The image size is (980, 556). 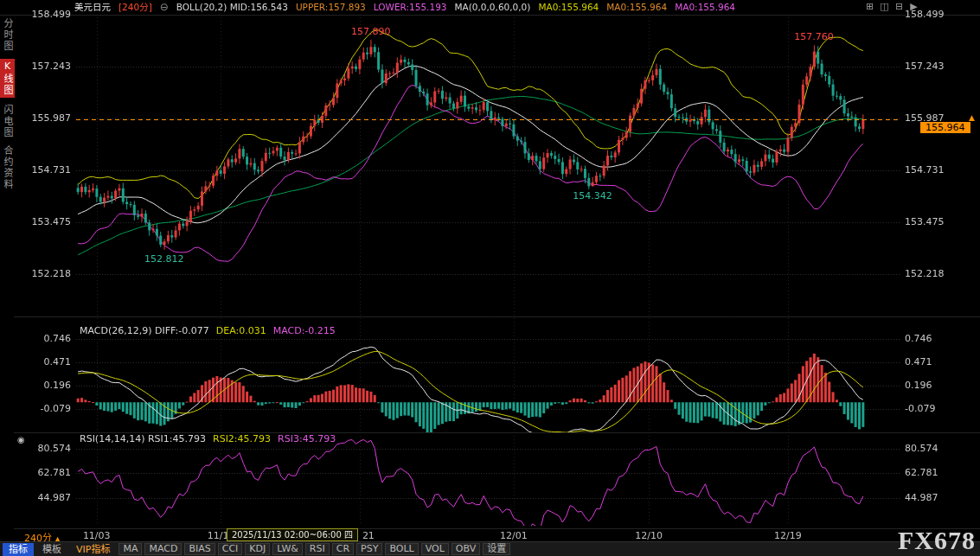 I want to click on boll-indicator-label: BOLL(20,2) MID:156.543, so click(x=232, y=7).